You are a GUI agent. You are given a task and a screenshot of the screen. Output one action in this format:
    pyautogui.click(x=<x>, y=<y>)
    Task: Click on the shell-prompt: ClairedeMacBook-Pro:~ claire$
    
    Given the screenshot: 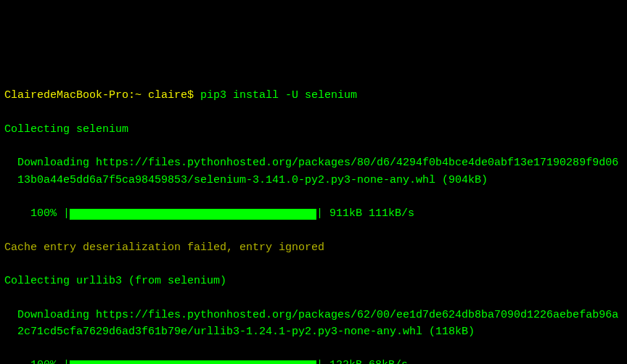 What is the action you would take?
    pyautogui.click(x=102, y=96)
    